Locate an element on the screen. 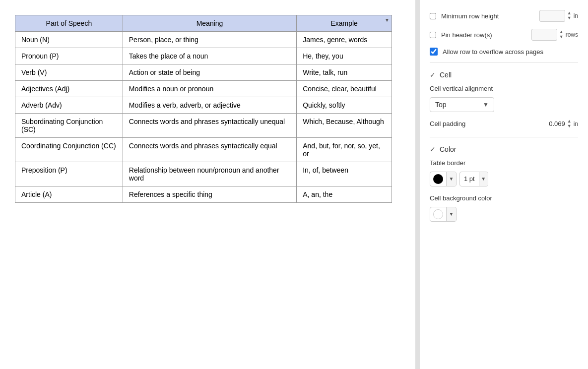  table-row: Subordinating Conjunction (SC) Connects … is located at coordinates (203, 126).